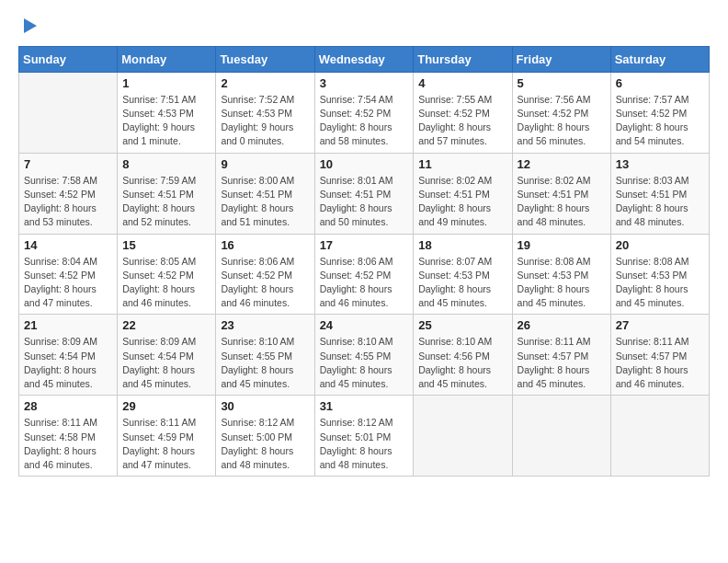  Describe the element at coordinates (660, 274) in the screenshot. I see `calendar-cell: 20Sunrise: 8:08 AM Sunset: 4:53 PM Dayli…` at that location.